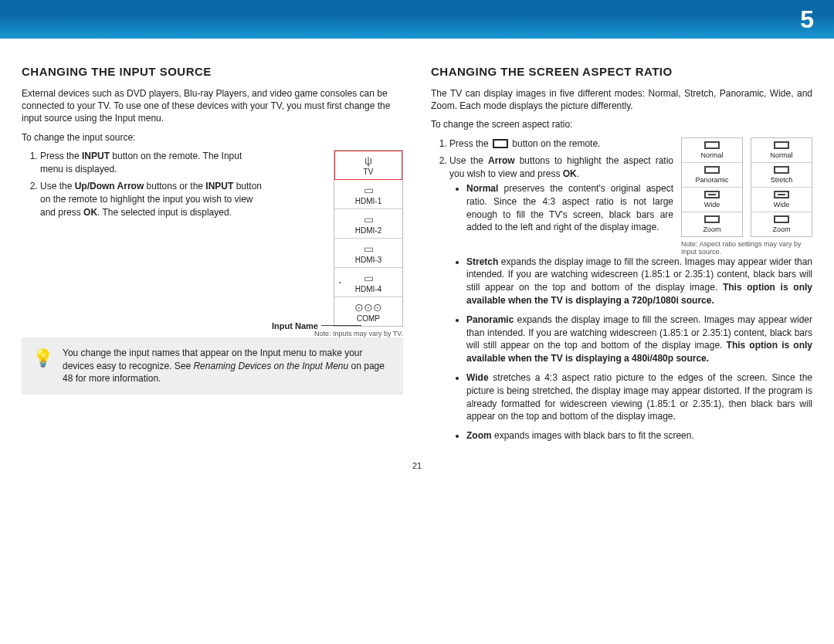 Image resolution: width=834 pixels, height=644 pixels. Describe the element at coordinates (622, 349) in the screenshot. I see `mode-descriptions-cont: Stretch expands the display image to fil…` at that location.